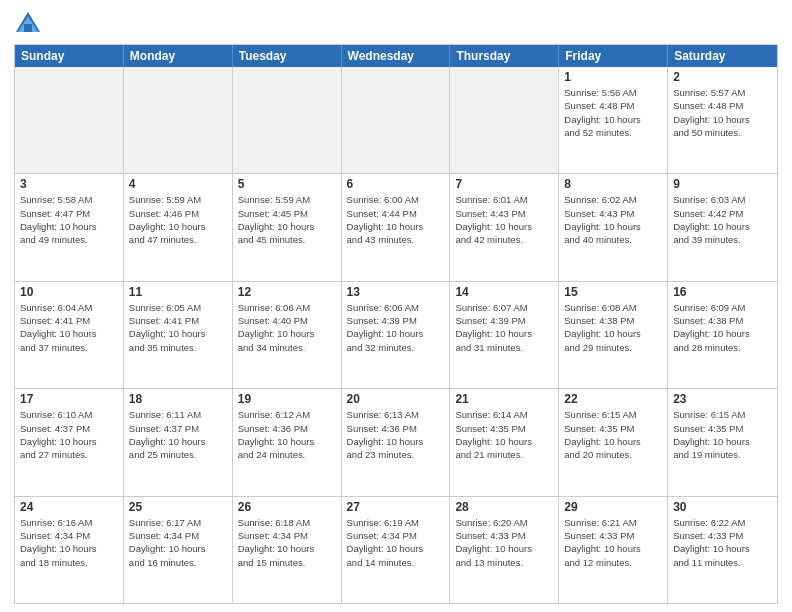 This screenshot has height=612, width=792. I want to click on day-number: 27, so click(396, 507).